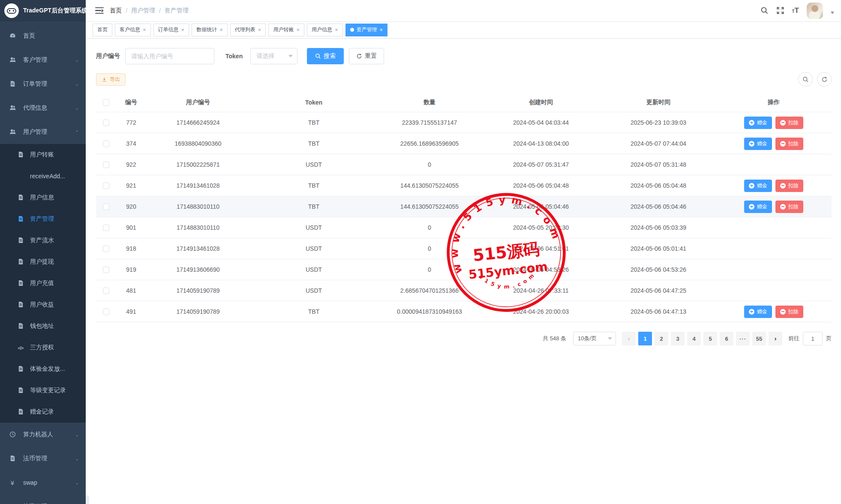 The height and width of the screenshot is (504, 841). Describe the element at coordinates (710, 339) in the screenshot. I see `page-button-5: 5` at that location.